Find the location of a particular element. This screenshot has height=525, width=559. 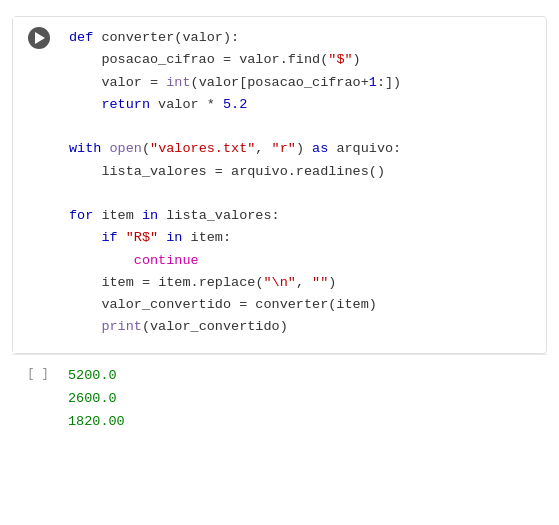

output-value: 2600.0 is located at coordinates (308, 400).